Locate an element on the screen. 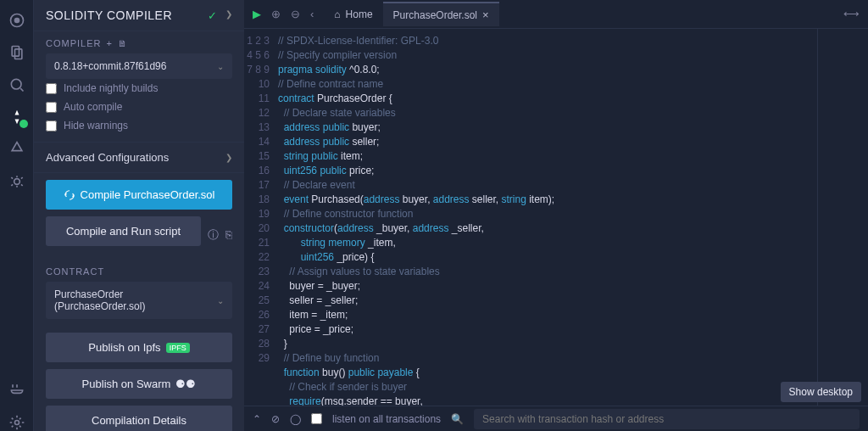 The width and height of the screenshot is (868, 431). advanced-configurations: Advanced Configurations❯ is located at coordinates (139, 158).